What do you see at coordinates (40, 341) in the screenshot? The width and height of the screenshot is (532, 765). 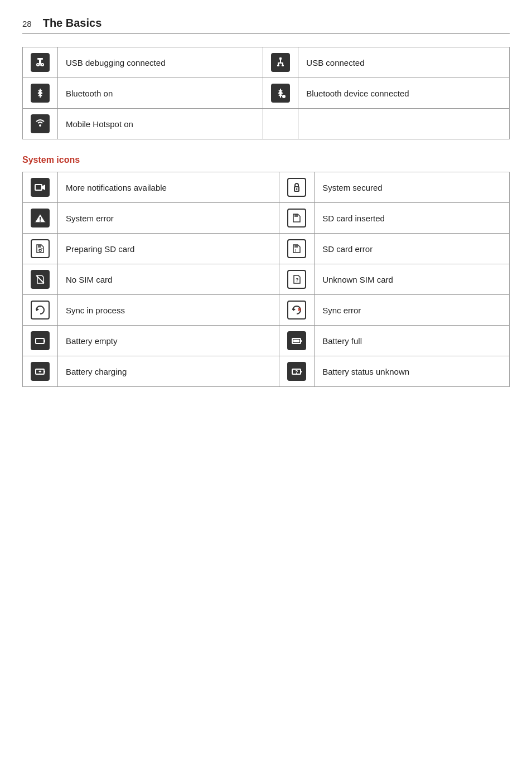 I see `battery-empty-icon` at bounding box center [40, 341].